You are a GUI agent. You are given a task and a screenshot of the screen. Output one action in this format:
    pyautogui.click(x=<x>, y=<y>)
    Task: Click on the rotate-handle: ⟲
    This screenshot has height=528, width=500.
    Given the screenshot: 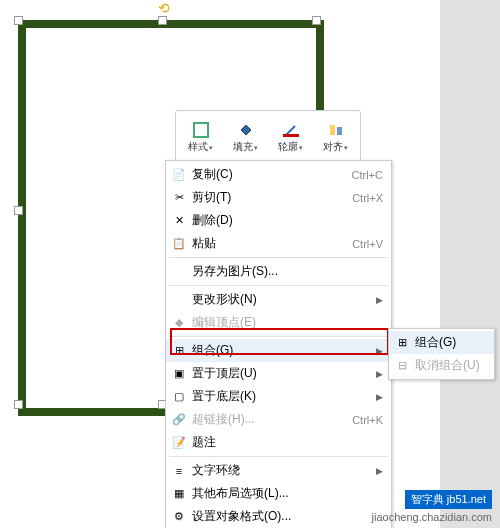 What is the action you would take?
    pyautogui.click(x=164, y=8)
    